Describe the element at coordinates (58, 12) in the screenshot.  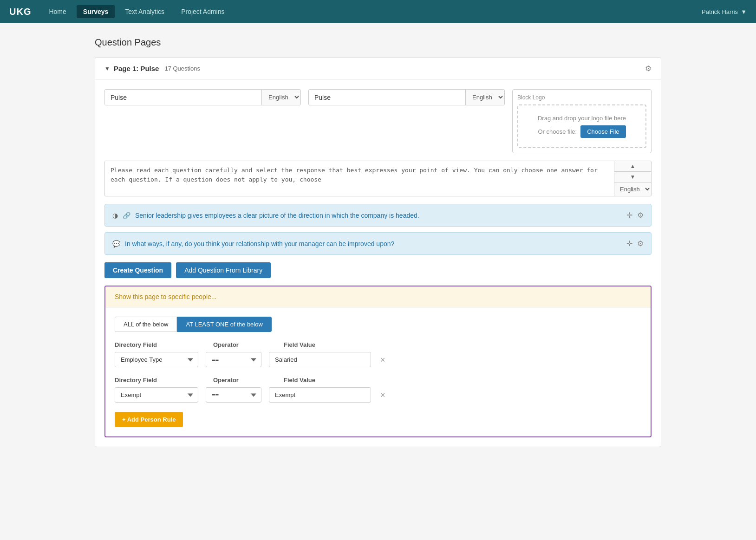
I see `nav-home: Home` at that location.